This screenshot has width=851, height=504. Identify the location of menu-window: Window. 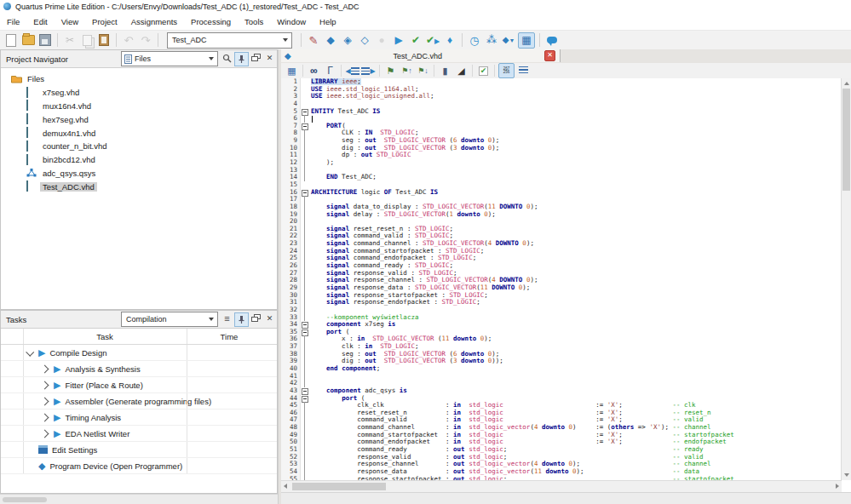
(291, 22).